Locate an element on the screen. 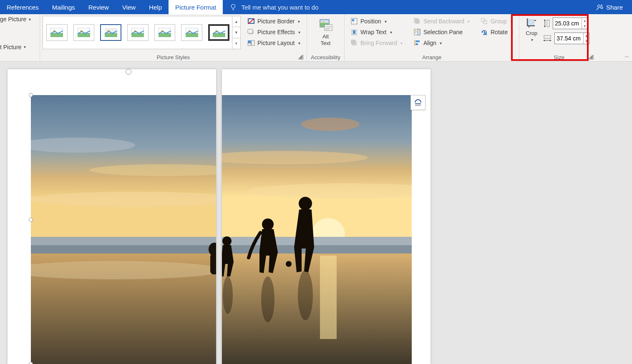 This screenshot has height=364, width=632. collapse-ribbon-icon: ︿ is located at coordinates (627, 56).